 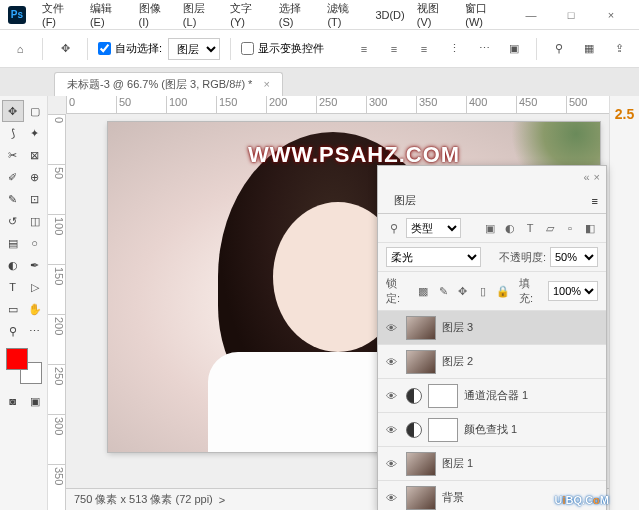 What do you see at coordinates (60, 14) in the screenshot?
I see `menu-file: 文件(F)` at bounding box center [60, 14].